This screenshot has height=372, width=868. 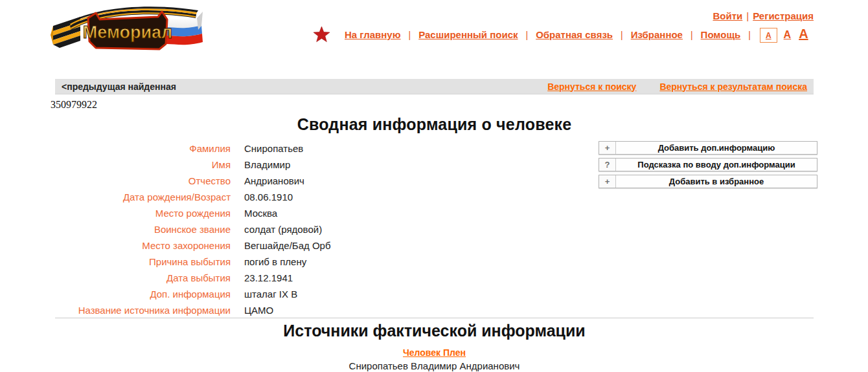 What do you see at coordinates (784, 35) in the screenshot?
I see `font-size-controls: A A A` at bounding box center [784, 35].